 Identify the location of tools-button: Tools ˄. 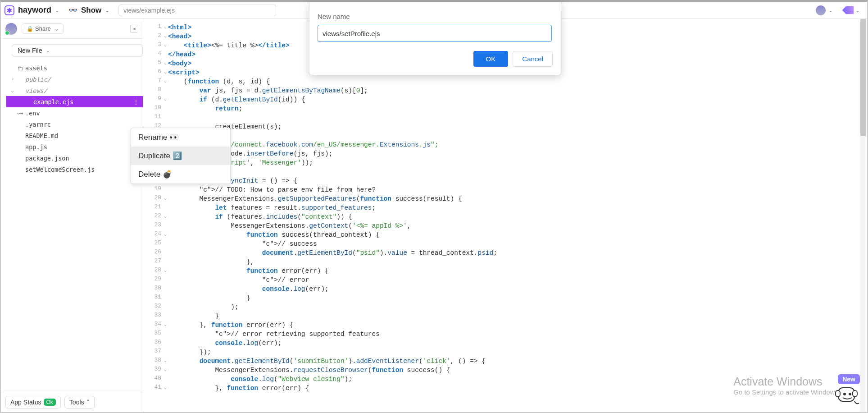
(79, 402).